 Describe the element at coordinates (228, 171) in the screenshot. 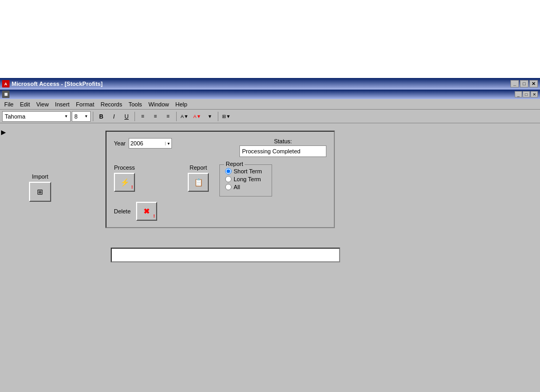

I see `radio-short-term` at that location.